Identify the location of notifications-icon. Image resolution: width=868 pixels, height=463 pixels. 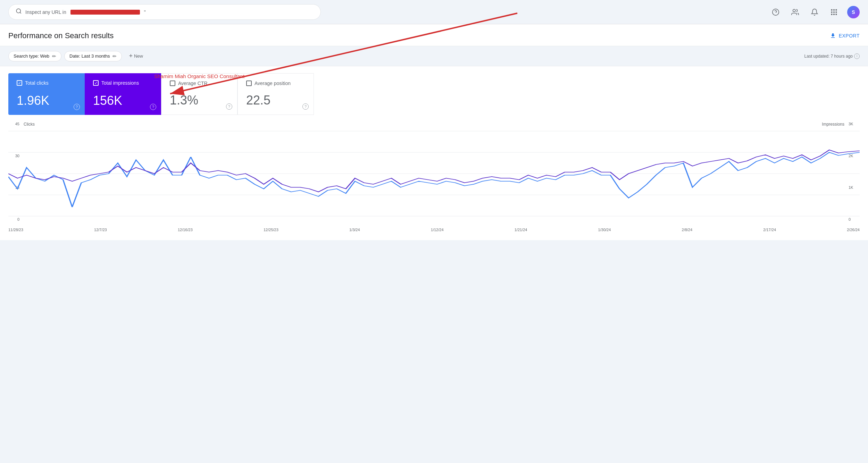
(815, 12).